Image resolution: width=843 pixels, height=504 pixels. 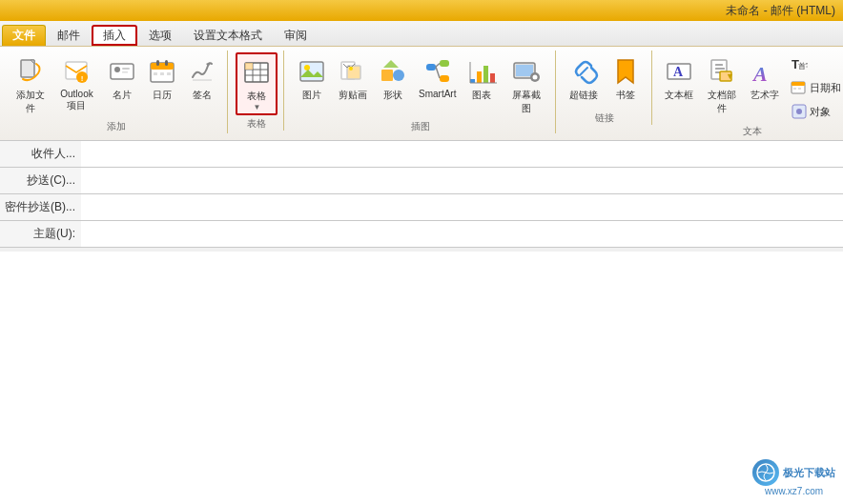 What do you see at coordinates (679, 71) in the screenshot?
I see `textbox-icon: A` at bounding box center [679, 71].